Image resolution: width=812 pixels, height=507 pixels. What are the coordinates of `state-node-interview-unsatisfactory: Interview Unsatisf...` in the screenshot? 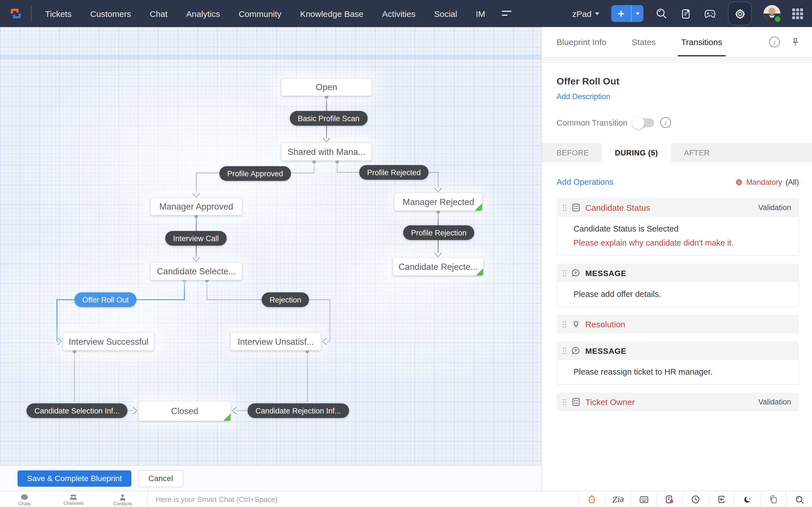 It's located at (276, 342).